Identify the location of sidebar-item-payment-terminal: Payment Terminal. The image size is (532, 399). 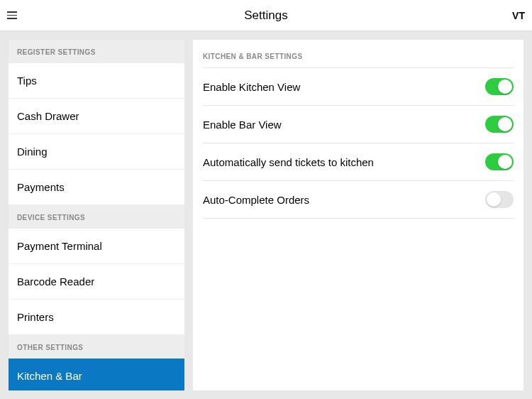
(96, 246).